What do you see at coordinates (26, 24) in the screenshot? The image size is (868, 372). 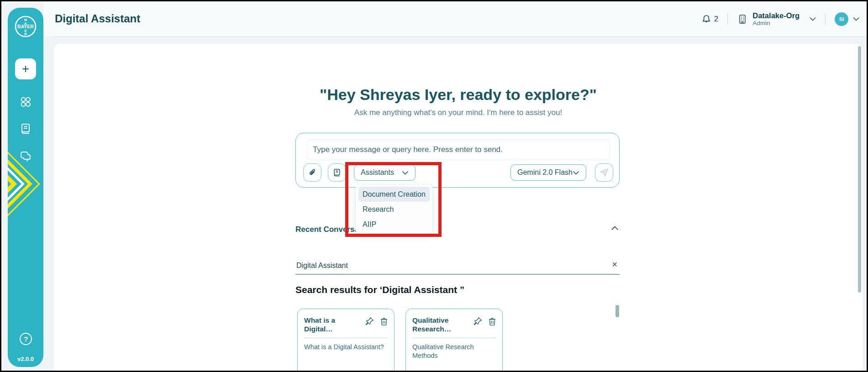 I see `svg-text: A` at bounding box center [26, 24].